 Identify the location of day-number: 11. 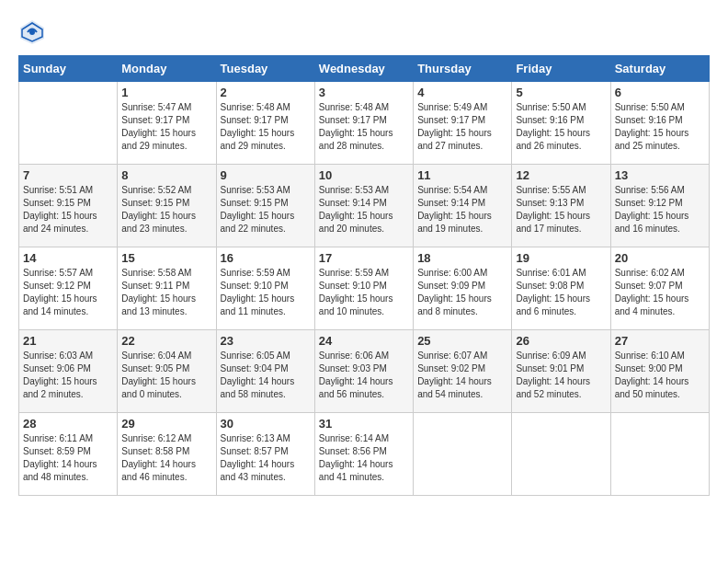
(462, 175).